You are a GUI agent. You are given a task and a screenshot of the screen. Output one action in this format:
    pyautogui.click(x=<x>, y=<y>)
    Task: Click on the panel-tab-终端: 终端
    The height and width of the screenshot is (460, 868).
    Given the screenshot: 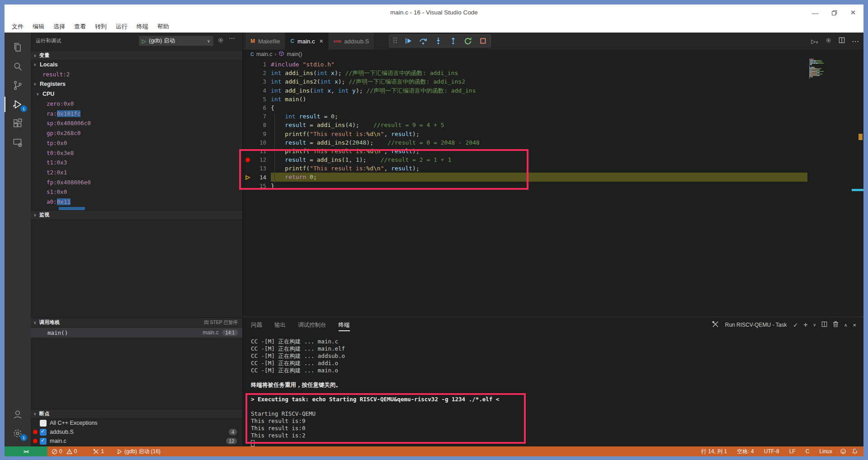 What is the action you would take?
    pyautogui.click(x=344, y=326)
    